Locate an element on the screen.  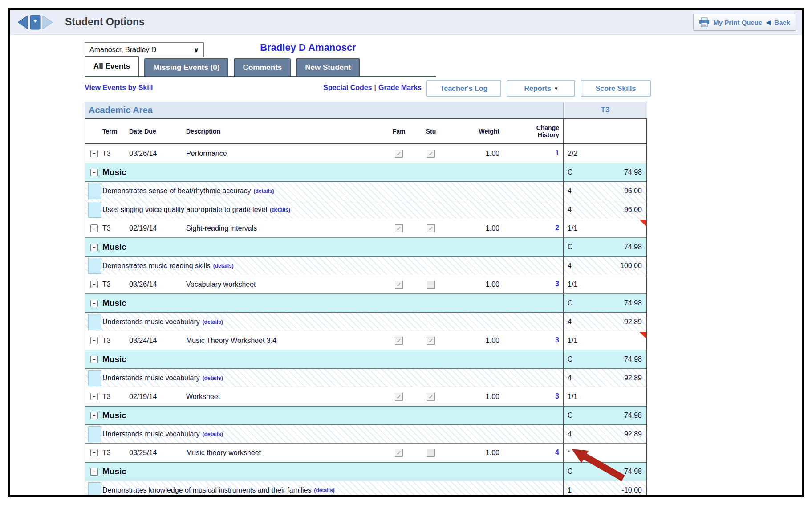
print-queue-link: My Print Queue is located at coordinates (738, 22).